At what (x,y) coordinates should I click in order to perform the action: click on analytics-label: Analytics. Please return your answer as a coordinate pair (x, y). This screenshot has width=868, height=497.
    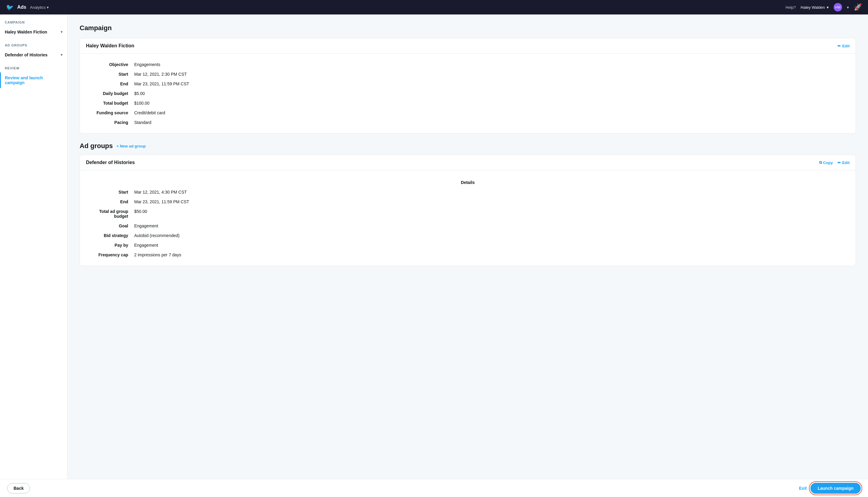
    Looking at the image, I should click on (38, 8).